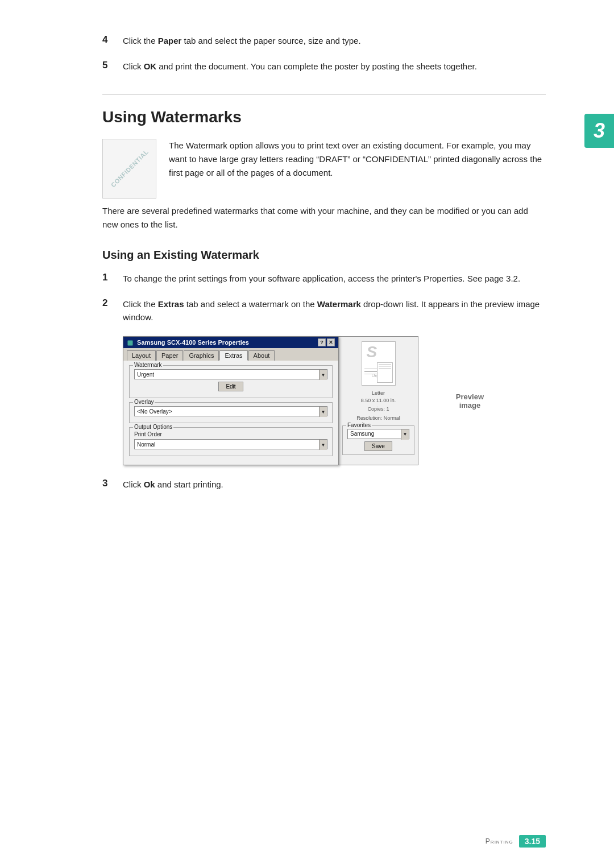 This screenshot has width=614, height=868. Describe the element at coordinates (499, 841) in the screenshot. I see `footer-printing-label: Printing` at that location.